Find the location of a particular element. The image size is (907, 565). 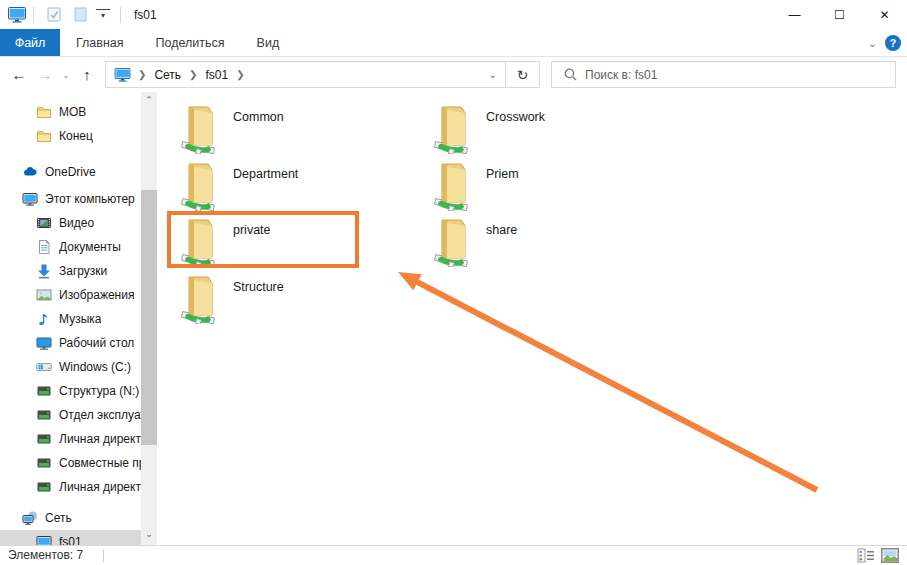

sidebar-item: Документы is located at coordinates (70, 247).